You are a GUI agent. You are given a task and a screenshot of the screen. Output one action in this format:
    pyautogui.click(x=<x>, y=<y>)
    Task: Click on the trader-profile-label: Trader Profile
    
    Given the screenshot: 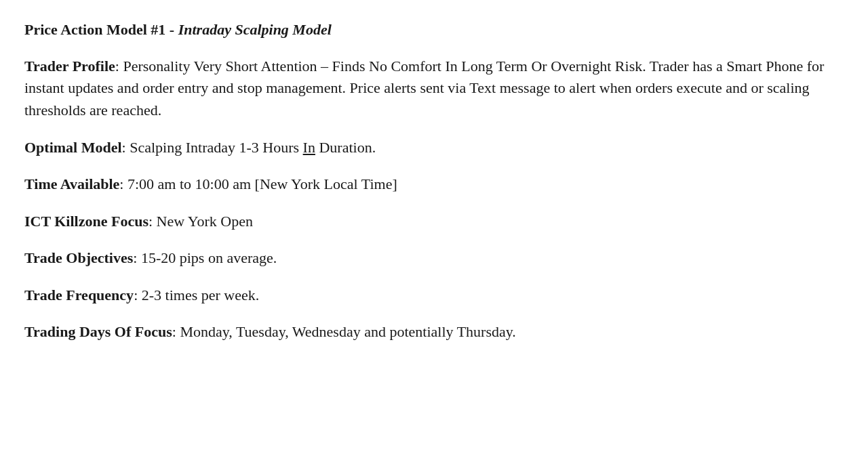 What is the action you would take?
    pyautogui.click(x=70, y=66)
    